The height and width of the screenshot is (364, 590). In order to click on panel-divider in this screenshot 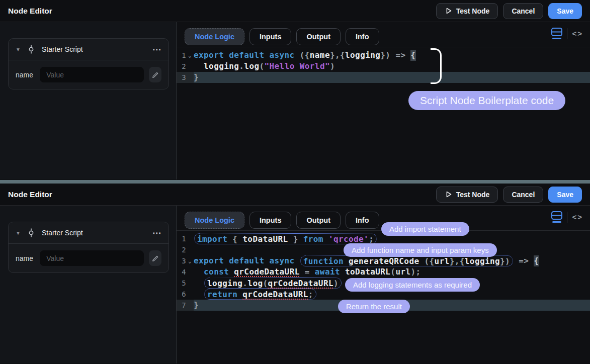, I will do `click(295, 182)`.